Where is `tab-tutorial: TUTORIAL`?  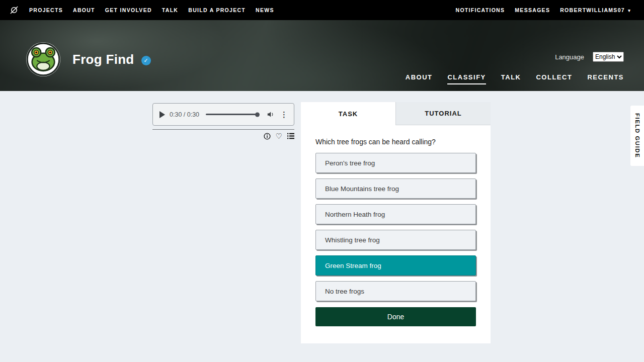 tab-tutorial: TUTORIAL is located at coordinates (443, 114).